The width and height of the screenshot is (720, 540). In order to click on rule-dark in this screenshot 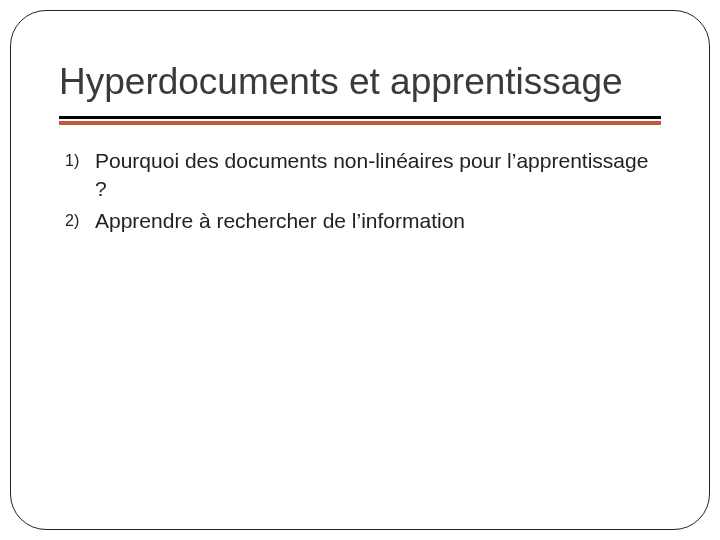, I will do `click(360, 118)`.